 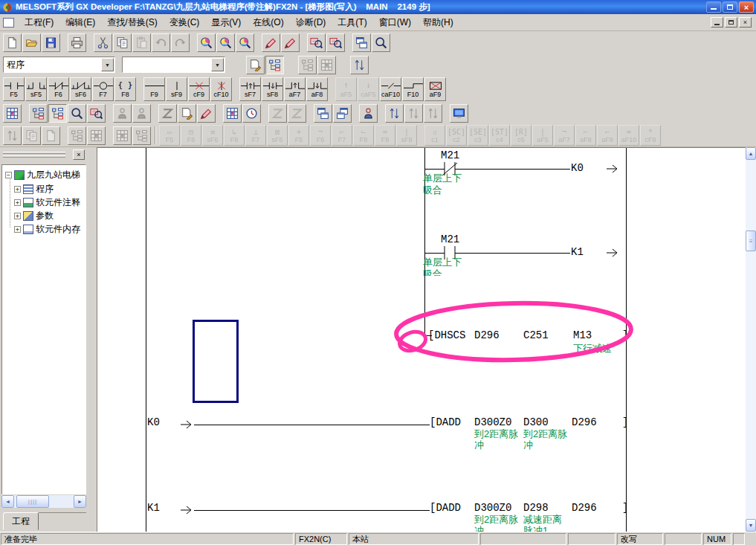 What do you see at coordinates (459, 113) in the screenshot?
I see `entry-monitor-button` at bounding box center [459, 113].